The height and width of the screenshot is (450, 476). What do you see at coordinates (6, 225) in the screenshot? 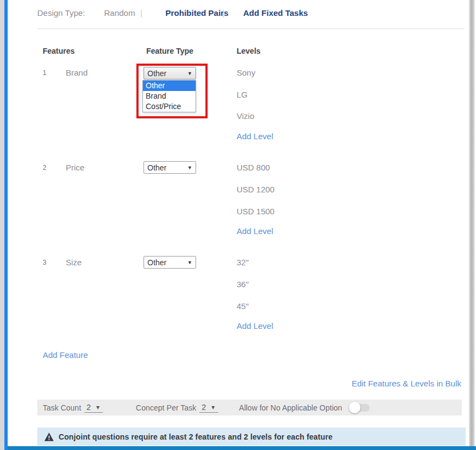
I see `left-accent-bar` at bounding box center [6, 225].